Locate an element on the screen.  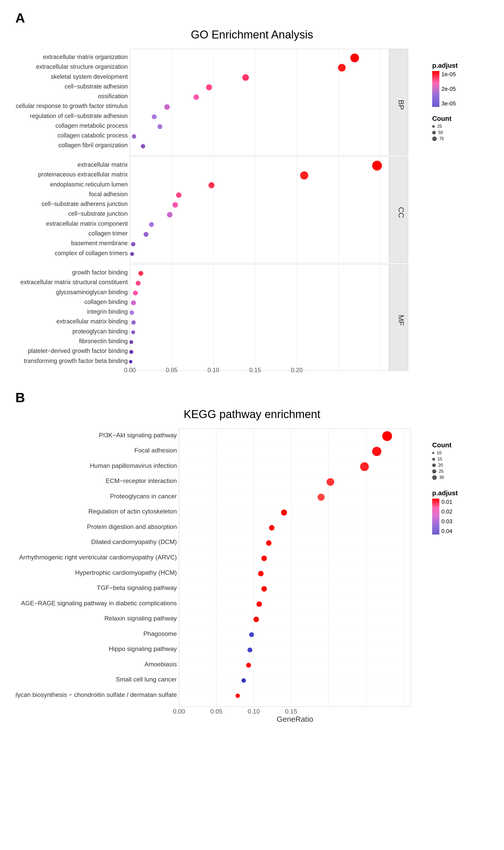
svg-text: fibronectin binding is located at coordinates (103, 341).